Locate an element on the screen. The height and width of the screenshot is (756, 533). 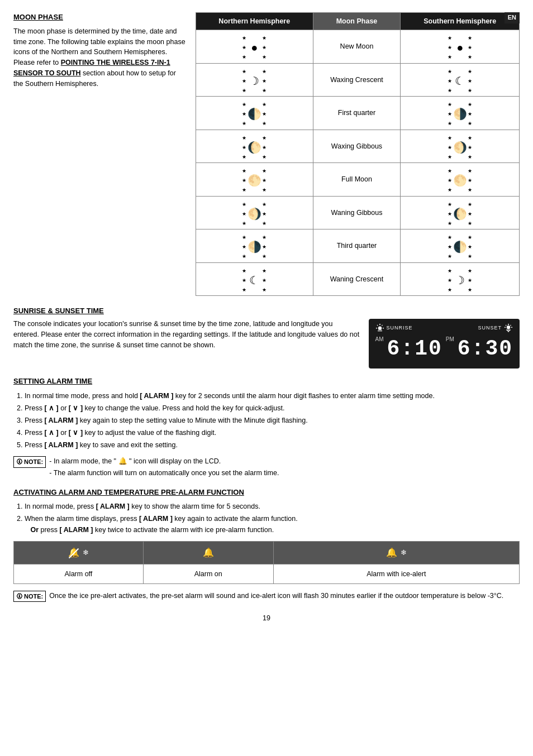
table-row: ★ ★ ★ 🌗 ★ ★ ★ Third quarter ★ is located at coordinates (358, 246).